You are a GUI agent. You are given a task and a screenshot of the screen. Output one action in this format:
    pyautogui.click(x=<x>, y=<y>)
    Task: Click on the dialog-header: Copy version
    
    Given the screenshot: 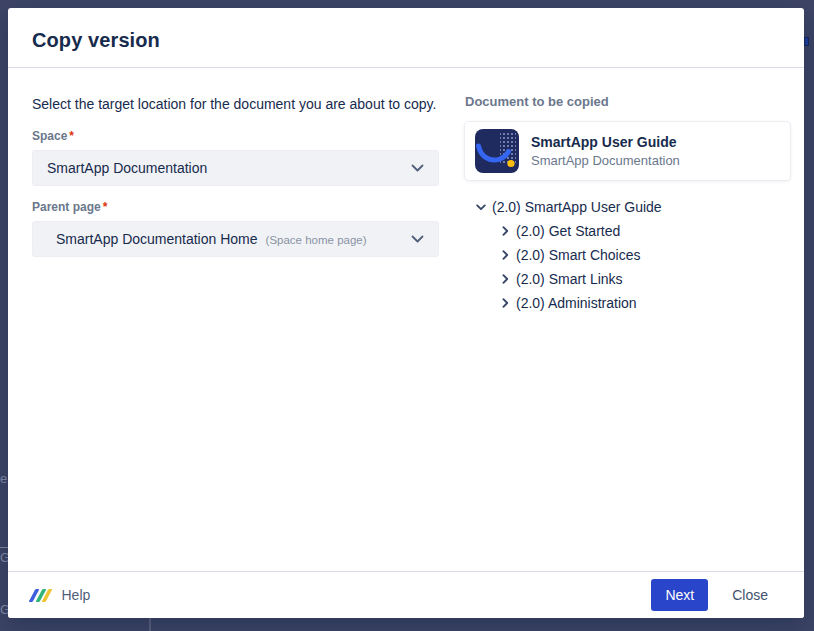 What is the action you would take?
    pyautogui.click(x=406, y=38)
    